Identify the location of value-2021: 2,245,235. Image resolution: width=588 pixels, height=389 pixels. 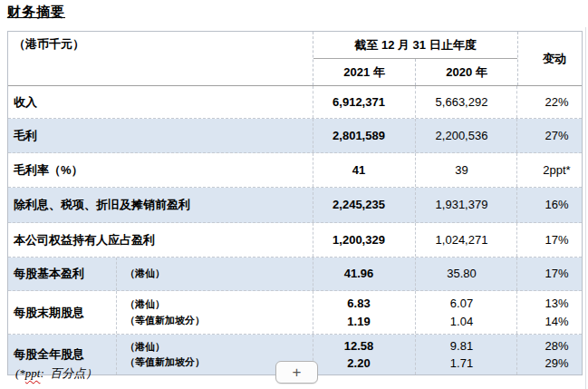
(364, 205).